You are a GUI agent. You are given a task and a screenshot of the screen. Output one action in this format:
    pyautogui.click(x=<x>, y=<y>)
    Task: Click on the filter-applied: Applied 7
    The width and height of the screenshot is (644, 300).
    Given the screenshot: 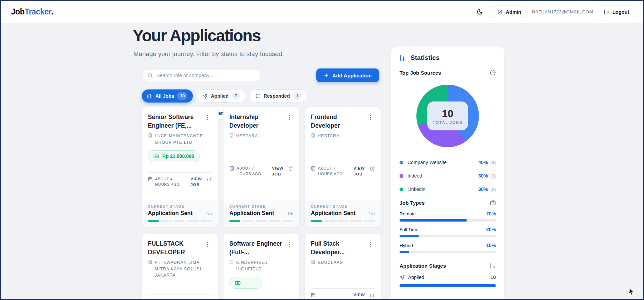 What is the action you would take?
    pyautogui.click(x=221, y=96)
    